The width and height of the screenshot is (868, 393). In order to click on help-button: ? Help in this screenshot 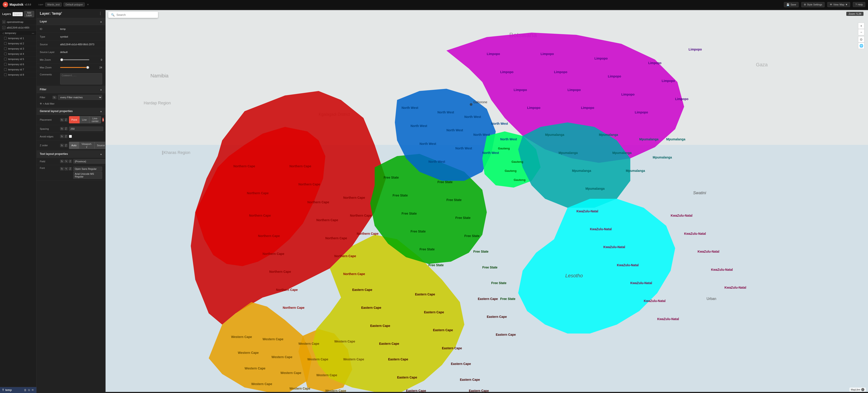, I will do `click(859, 5)`.